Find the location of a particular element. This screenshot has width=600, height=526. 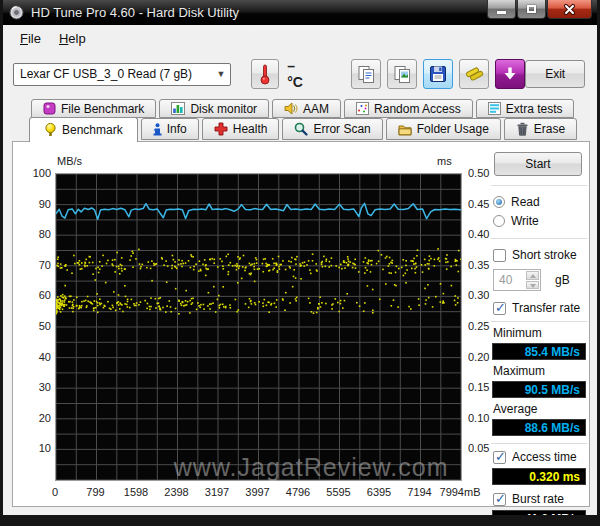

axis-tick: 90 is located at coordinates (45, 204).